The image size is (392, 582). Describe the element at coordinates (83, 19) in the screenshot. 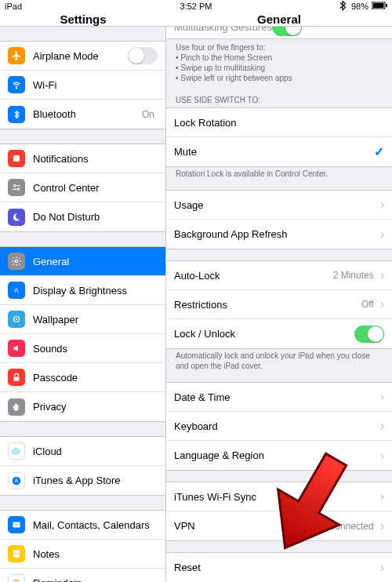

I see `sidebar-title: Settings` at that location.